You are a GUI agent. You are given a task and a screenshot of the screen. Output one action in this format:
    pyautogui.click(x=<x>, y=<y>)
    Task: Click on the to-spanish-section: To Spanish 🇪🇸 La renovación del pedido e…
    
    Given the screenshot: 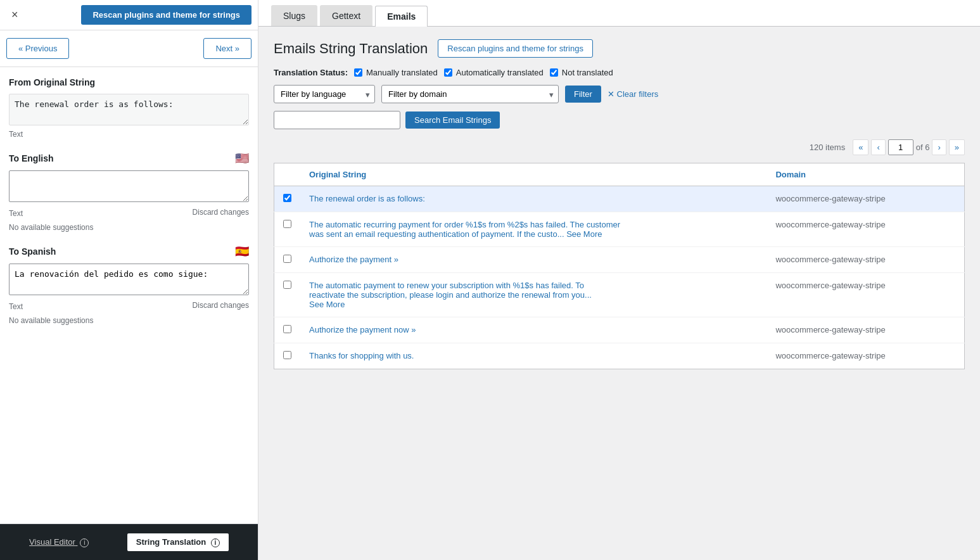 What is the action you would take?
    pyautogui.click(x=129, y=285)
    